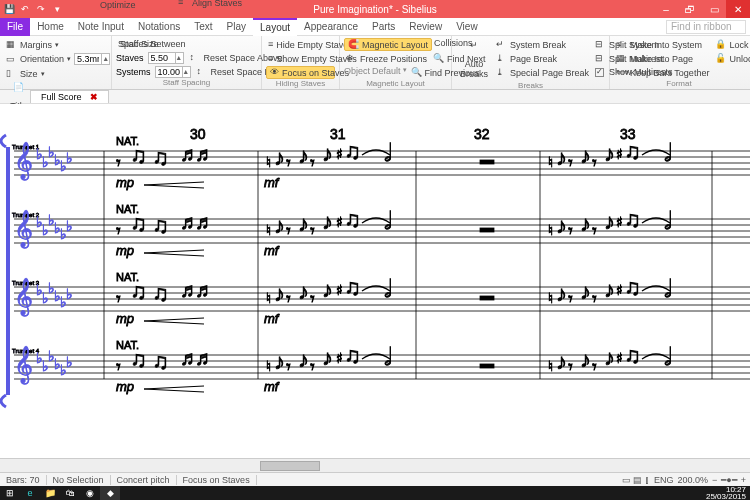 This screenshot has width=750, height=500. I want to click on document-tab-close-icon: ✖, so click(94, 97).